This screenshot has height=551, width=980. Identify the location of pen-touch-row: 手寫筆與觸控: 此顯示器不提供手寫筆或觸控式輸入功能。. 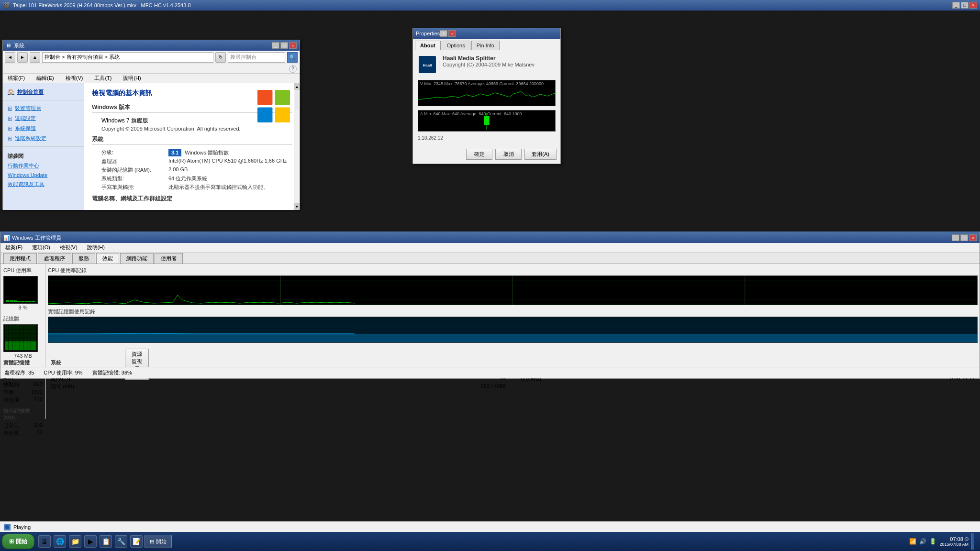
(197, 187).